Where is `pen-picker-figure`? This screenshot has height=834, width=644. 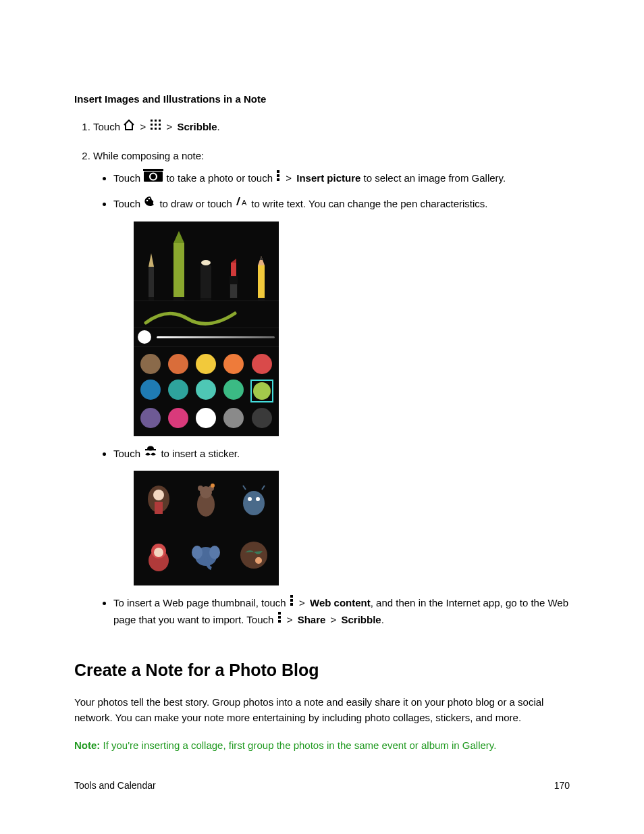 pen-picker-figure is located at coordinates (207, 329).